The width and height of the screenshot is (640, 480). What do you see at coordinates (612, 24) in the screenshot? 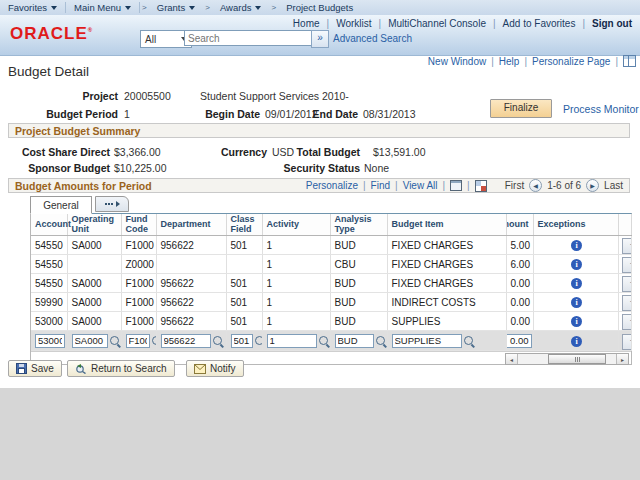
I see `sign-out-link: Sign out` at bounding box center [612, 24].